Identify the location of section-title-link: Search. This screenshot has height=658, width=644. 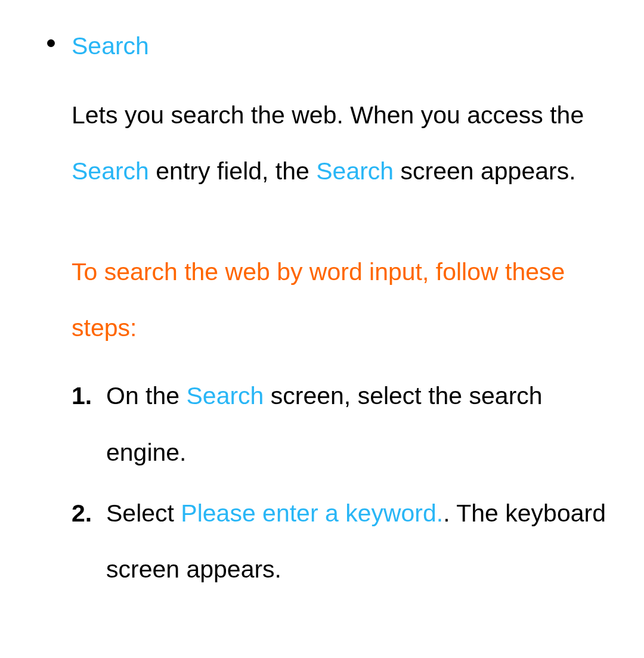
(110, 46).